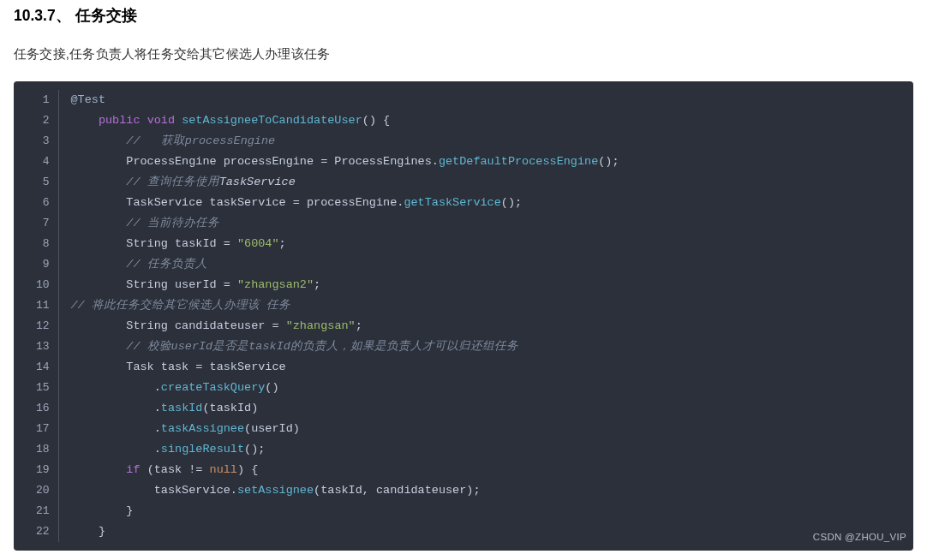 This screenshot has width=927, height=560. What do you see at coordinates (486, 203) in the screenshot?
I see `code-cell: TaskService taskService = processEngine.…` at bounding box center [486, 203].